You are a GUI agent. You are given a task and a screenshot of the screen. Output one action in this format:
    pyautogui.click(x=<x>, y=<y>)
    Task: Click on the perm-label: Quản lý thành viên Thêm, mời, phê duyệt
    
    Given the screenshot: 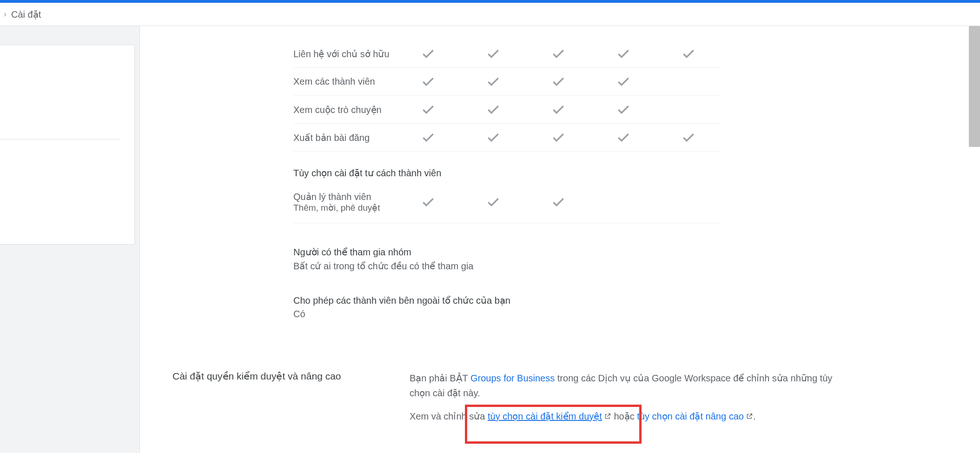 What is the action you would take?
    pyautogui.click(x=344, y=202)
    